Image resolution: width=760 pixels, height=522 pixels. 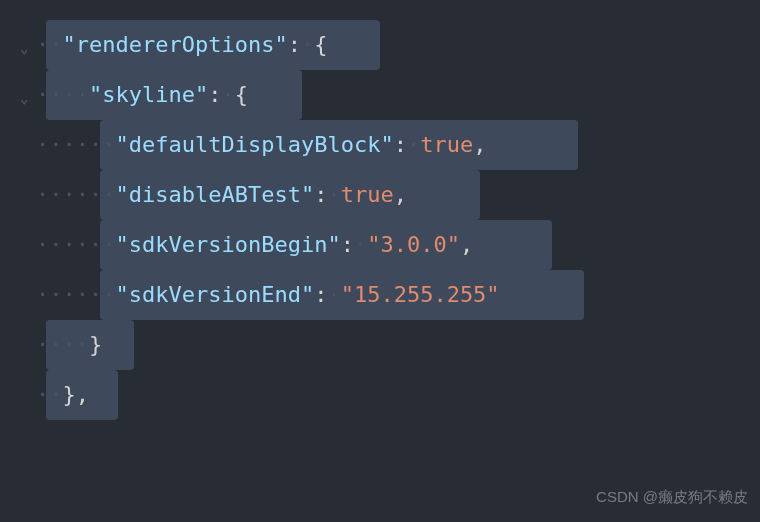 I want to click on json-key: "disableABTest", so click(x=214, y=194).